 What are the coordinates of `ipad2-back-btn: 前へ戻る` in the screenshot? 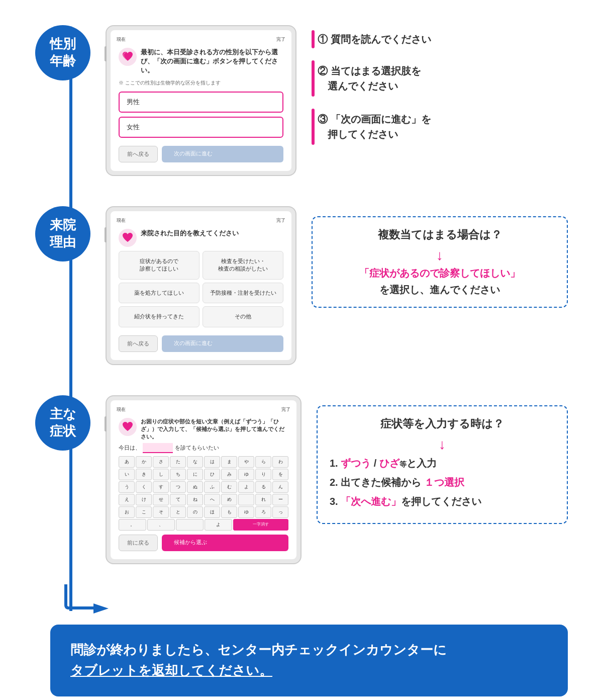 It's located at (138, 344).